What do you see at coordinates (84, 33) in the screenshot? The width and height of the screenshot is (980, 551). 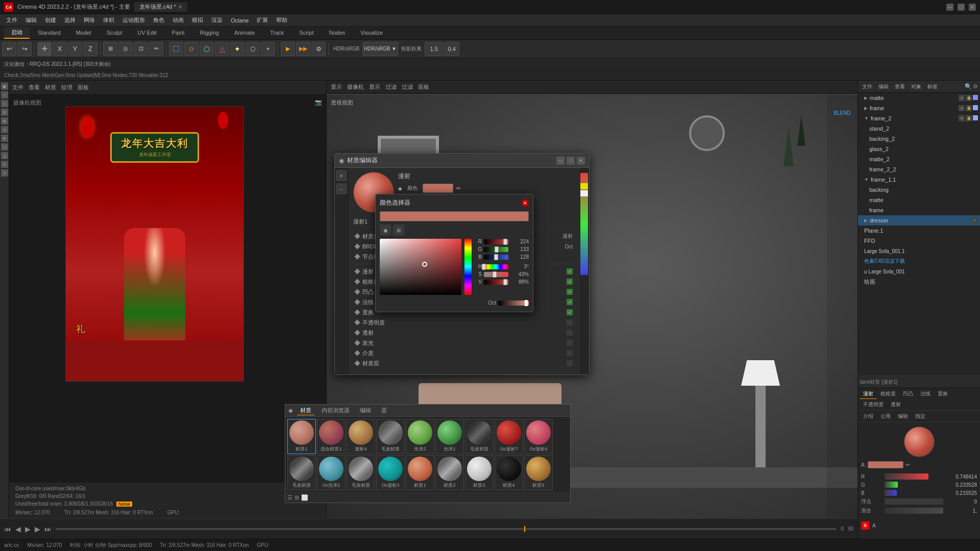 I see `nav-tab-model: Model` at bounding box center [84, 33].